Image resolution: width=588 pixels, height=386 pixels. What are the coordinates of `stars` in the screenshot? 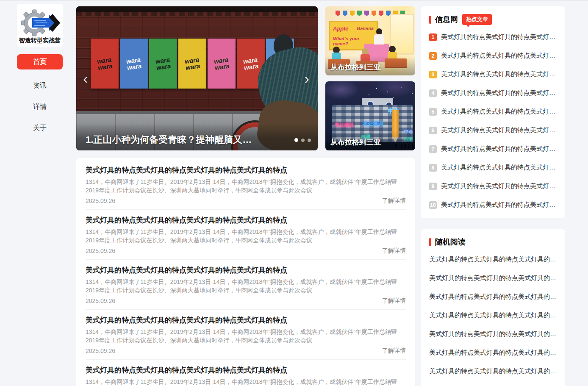 It's located at (377, 89).